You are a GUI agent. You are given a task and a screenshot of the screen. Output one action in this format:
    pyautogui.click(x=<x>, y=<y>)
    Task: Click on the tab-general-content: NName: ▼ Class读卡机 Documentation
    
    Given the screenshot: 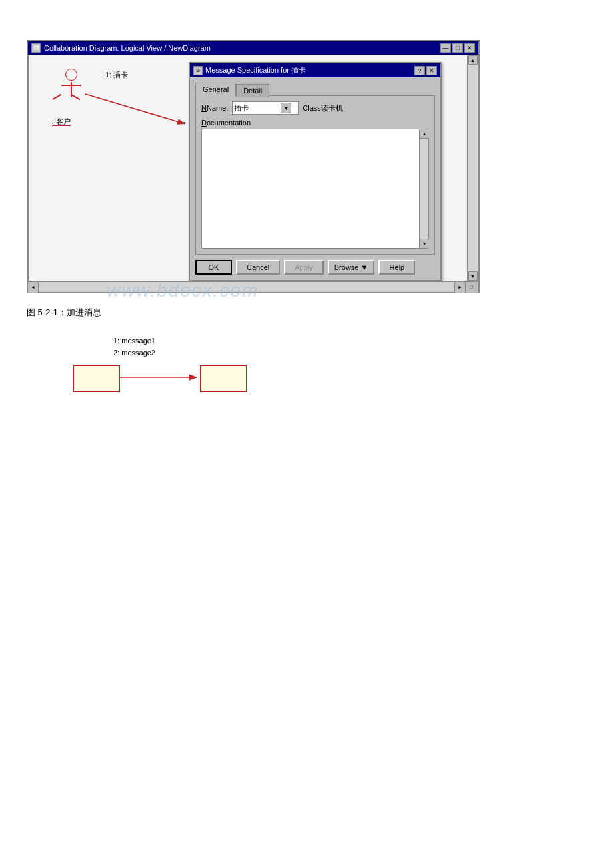 What is the action you would take?
    pyautogui.click(x=315, y=175)
    